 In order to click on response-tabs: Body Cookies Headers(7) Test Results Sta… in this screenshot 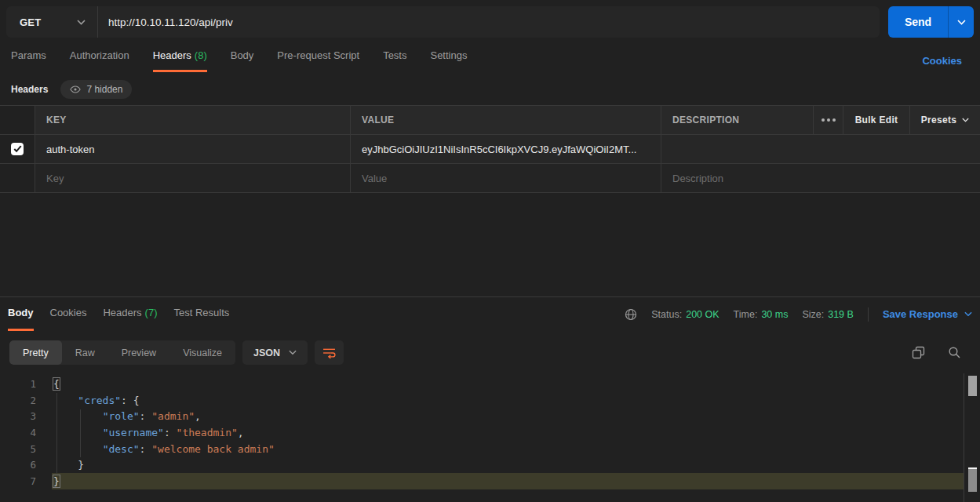, I will do `click(490, 314)`.